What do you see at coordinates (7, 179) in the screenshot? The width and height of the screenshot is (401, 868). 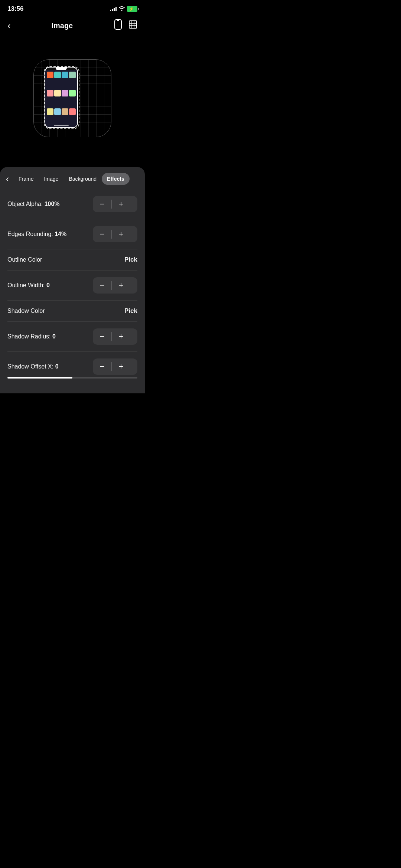 I see `tab-back-button: ‹` at bounding box center [7, 179].